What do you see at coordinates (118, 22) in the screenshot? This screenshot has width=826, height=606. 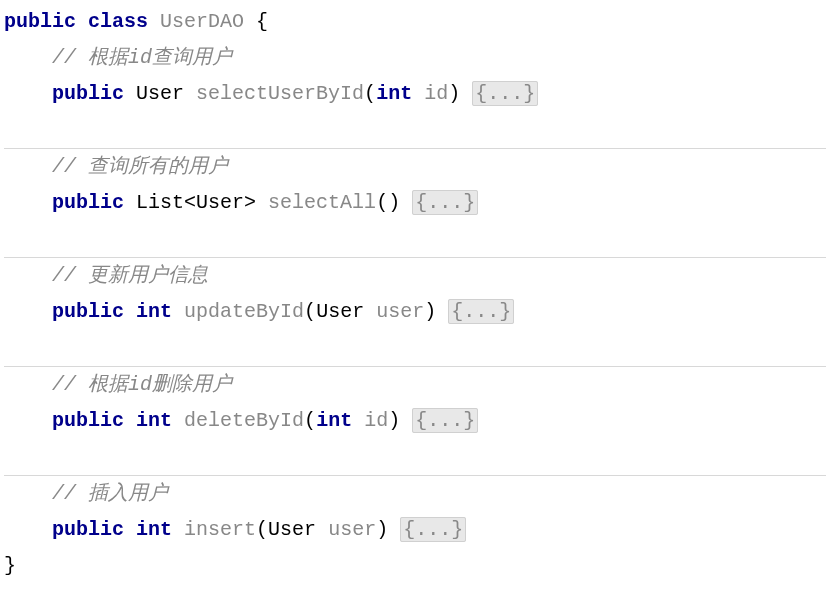 I see `class-keyword: class` at bounding box center [118, 22].